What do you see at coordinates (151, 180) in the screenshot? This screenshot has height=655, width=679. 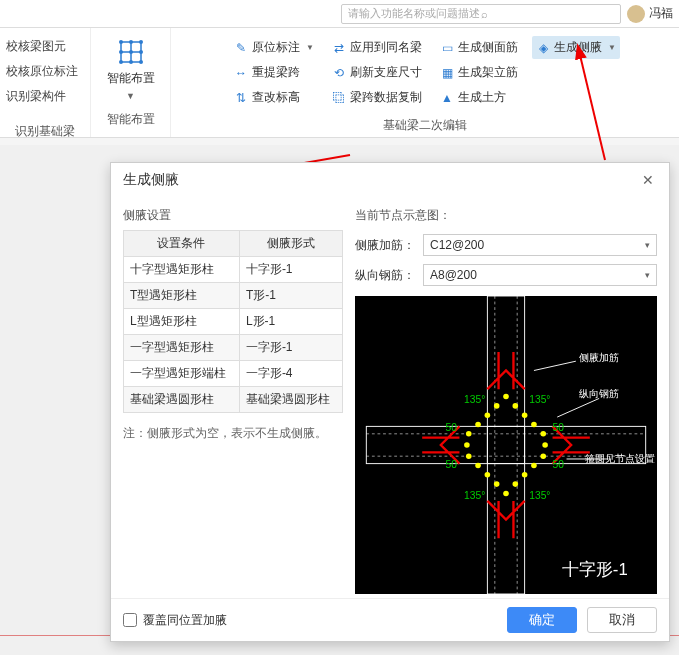 I see `dialog-title: 生成侧腋` at bounding box center [151, 180].